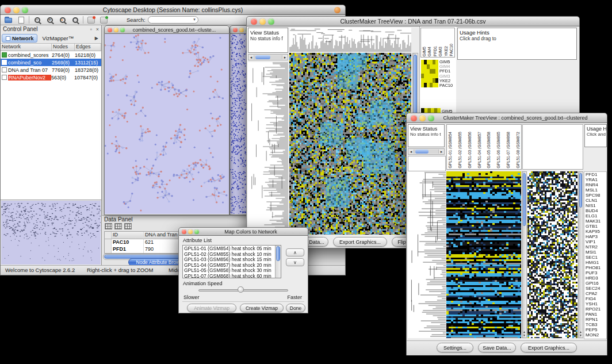 The width and height of the screenshot is (612, 364). I want to click on gene-label: YRA1, so click(596, 179).